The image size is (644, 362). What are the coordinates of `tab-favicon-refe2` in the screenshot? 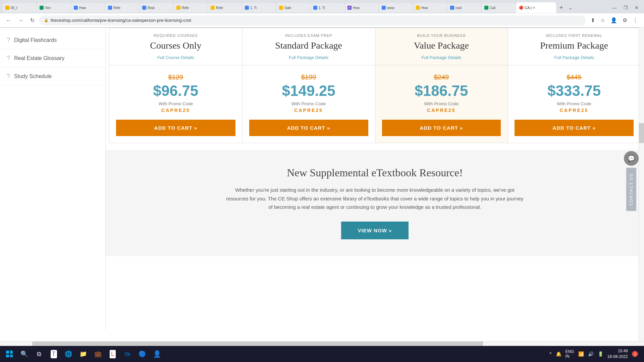 It's located at (178, 8).